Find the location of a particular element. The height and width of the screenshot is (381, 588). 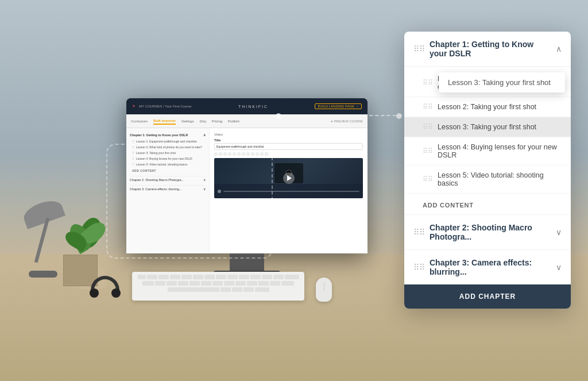

lesson5-text: Lesson 5: Video tutorial: shooting basic… is located at coordinates (500, 179).